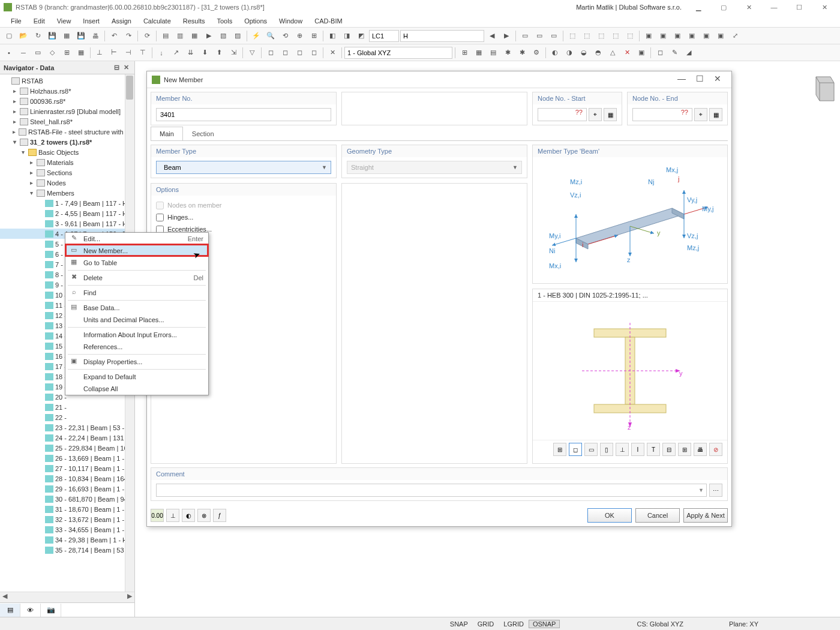  Describe the element at coordinates (114, 36) in the screenshot. I see `undo-icon: ↶` at that location.